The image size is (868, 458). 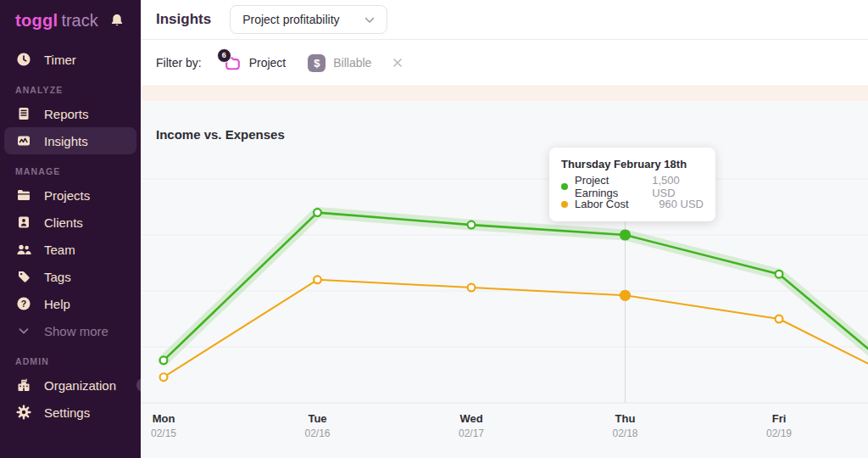 What do you see at coordinates (471, 426) in the screenshot?
I see `x-axis-label: Wed02/17` at bounding box center [471, 426].